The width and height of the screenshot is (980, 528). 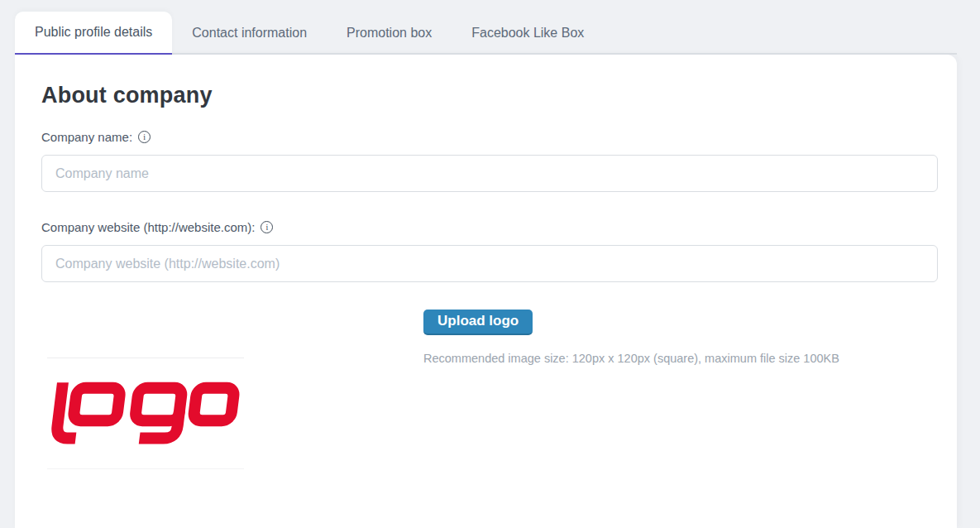 I want to click on company-website-field: Company website (http://website.com): i, so click(x=490, y=252).